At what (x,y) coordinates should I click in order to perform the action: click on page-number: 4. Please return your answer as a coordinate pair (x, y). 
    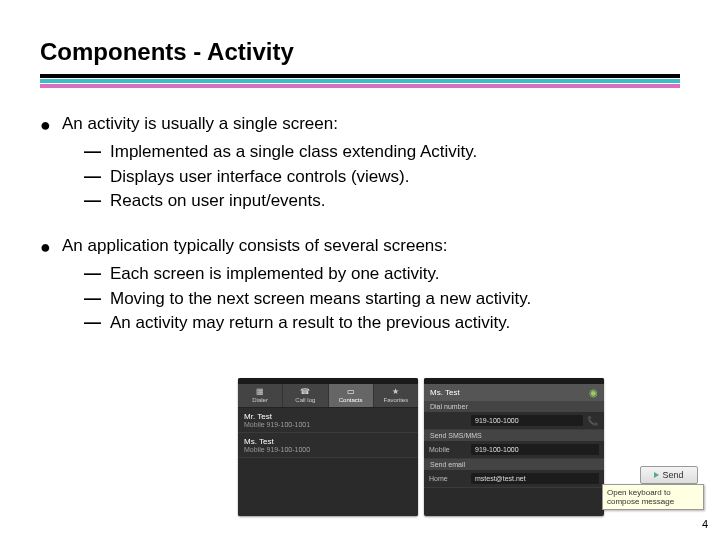
    Looking at the image, I should click on (705, 524).